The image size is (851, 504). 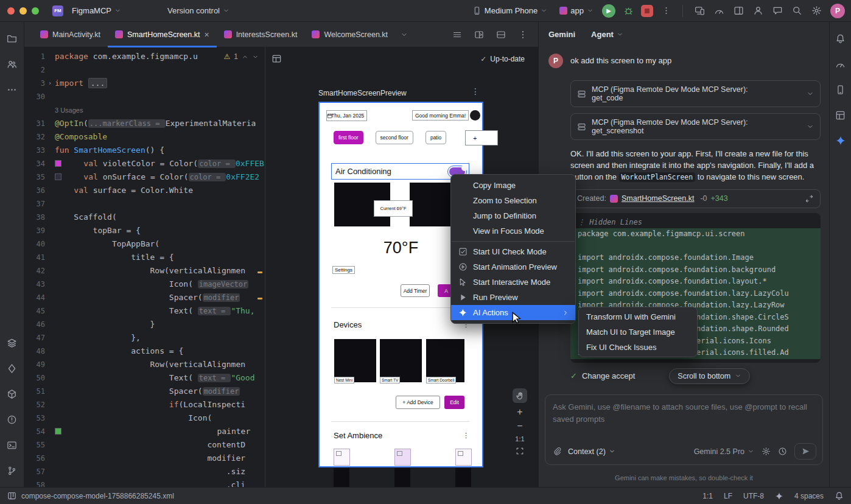 What do you see at coordinates (401, 172) in the screenshot?
I see `air-conditioning-header: Air Conditioning` at bounding box center [401, 172].